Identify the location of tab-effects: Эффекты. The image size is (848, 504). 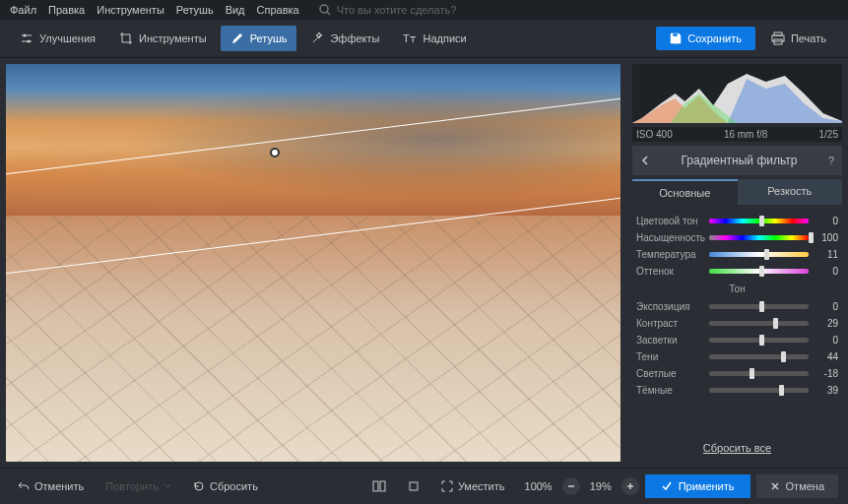
(345, 38).